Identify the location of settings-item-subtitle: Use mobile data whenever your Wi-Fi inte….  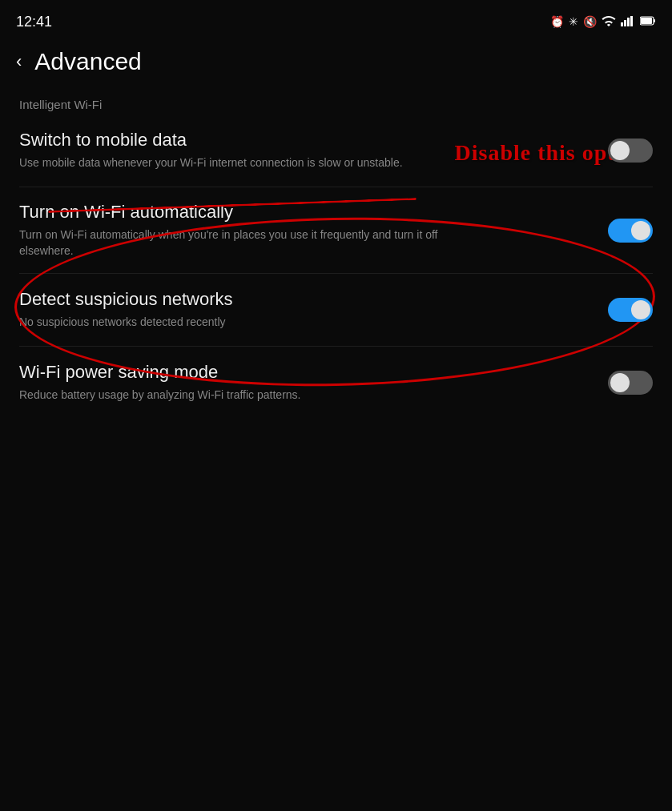
(251, 163).